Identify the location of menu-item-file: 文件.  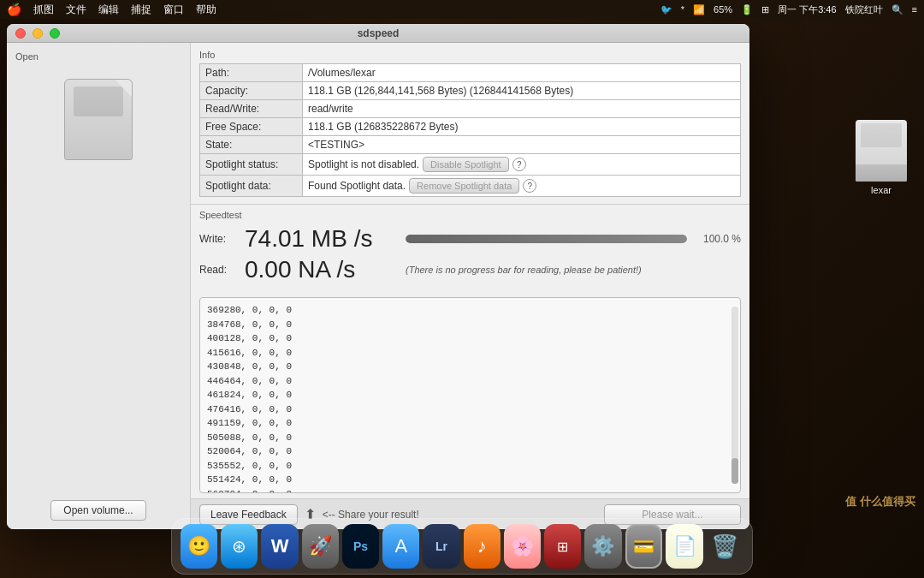
(76, 10).